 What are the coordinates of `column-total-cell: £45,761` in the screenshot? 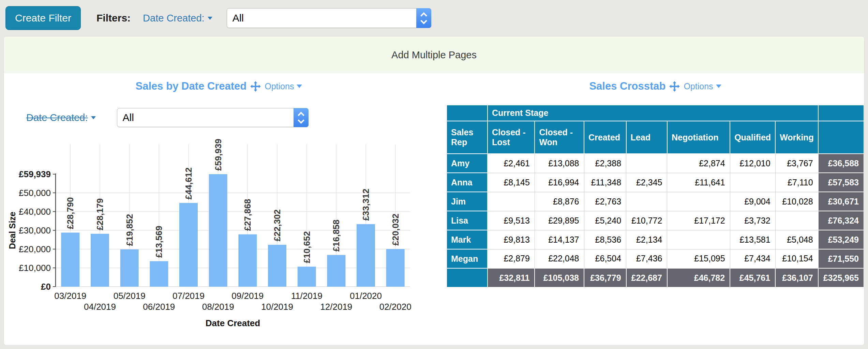 It's located at (753, 278).